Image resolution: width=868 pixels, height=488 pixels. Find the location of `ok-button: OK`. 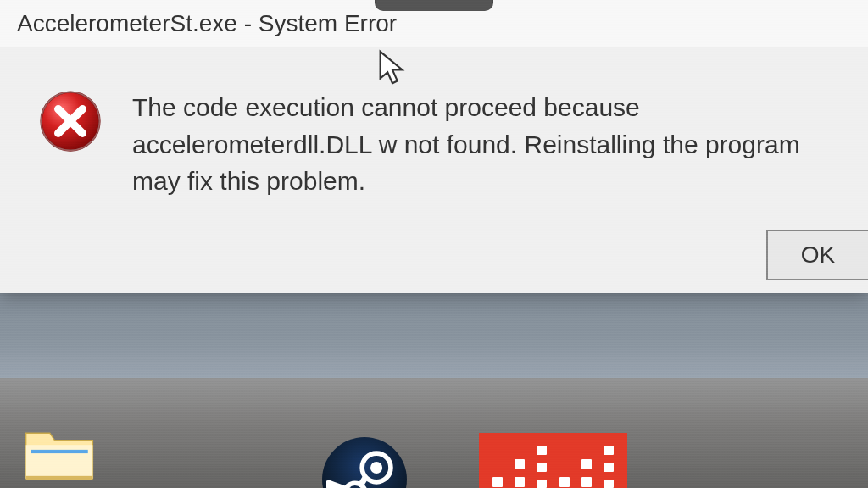

ok-button: OK is located at coordinates (817, 255).